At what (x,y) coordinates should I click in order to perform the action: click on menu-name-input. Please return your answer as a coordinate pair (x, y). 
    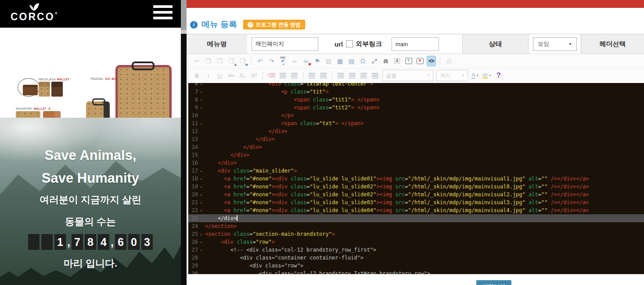
    Looking at the image, I should click on (285, 44).